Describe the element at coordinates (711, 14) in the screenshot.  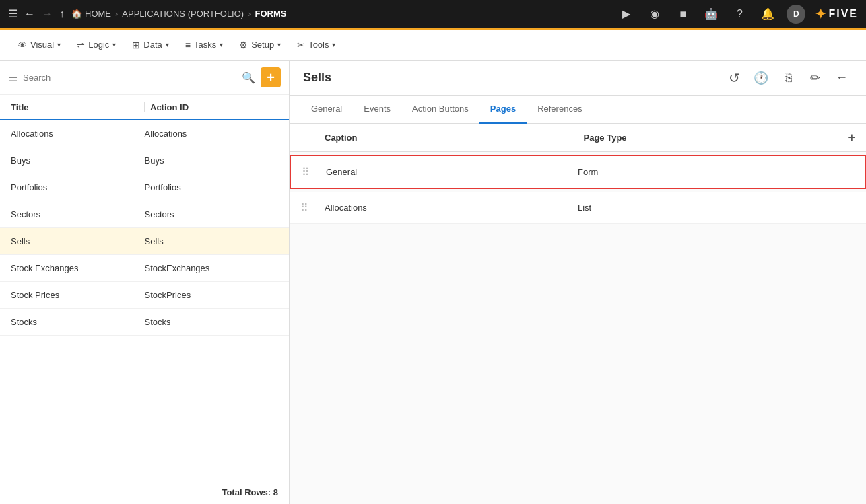
I see `robot-icon: 🤖` at that location.